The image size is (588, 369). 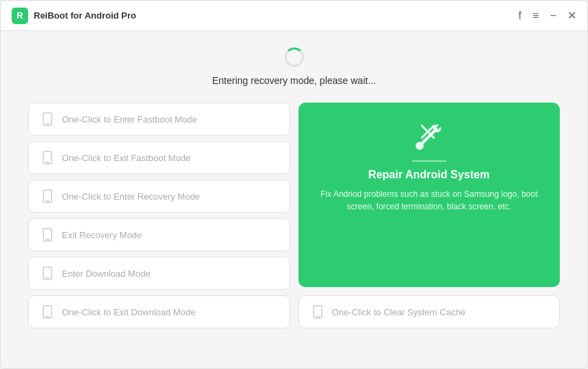 What do you see at coordinates (102, 235) in the screenshot?
I see `exit-recovery-label: Exit Recovery Mode` at bounding box center [102, 235].